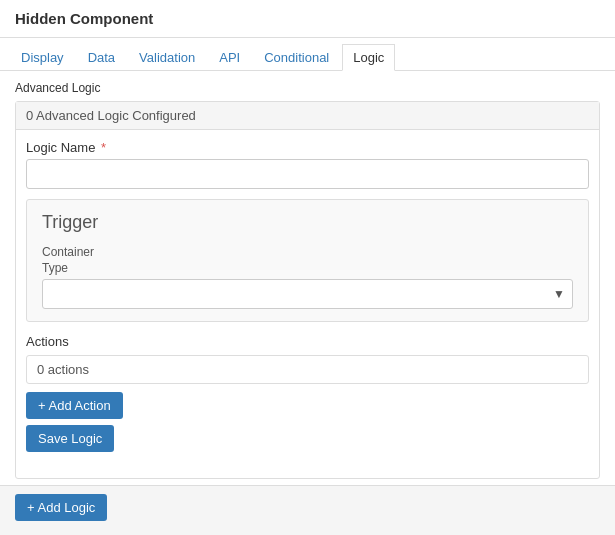 The width and height of the screenshot is (615, 535). What do you see at coordinates (308, 116) in the screenshot?
I see `panel-header: 0 Advanced Logic Configured` at bounding box center [308, 116].